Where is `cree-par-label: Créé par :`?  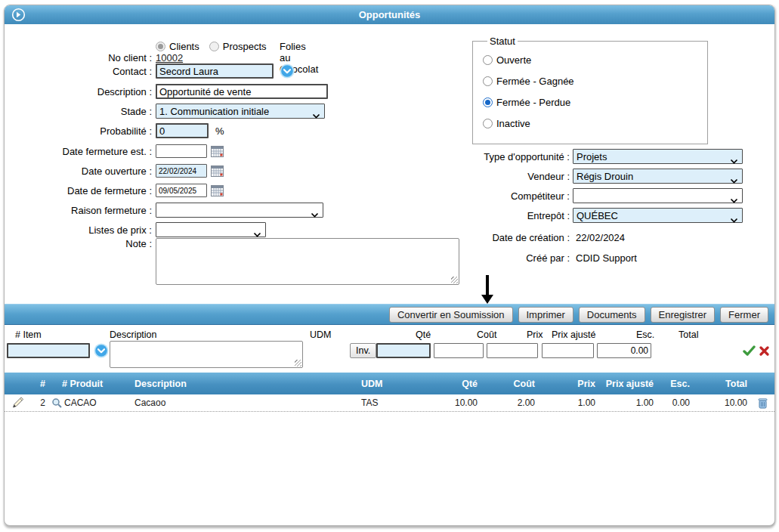 cree-par-label: Créé par : is located at coordinates (520, 258).